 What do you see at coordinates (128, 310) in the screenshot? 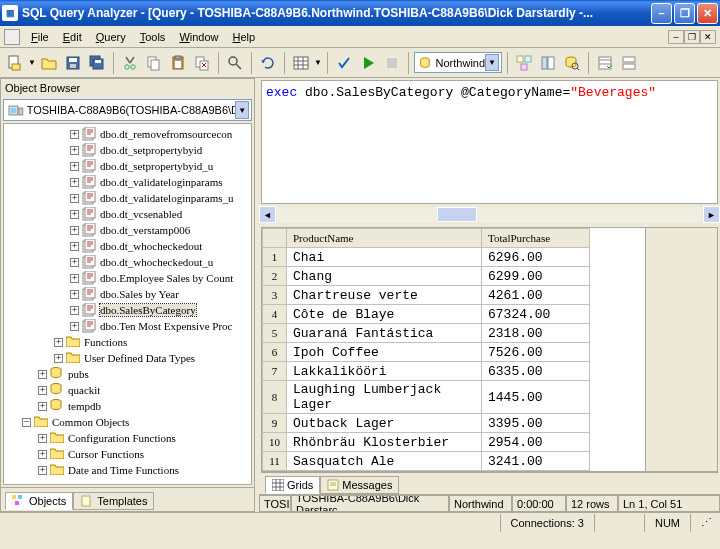
I see `tree-node: +dbo.SalesByCategory` at bounding box center [128, 310].